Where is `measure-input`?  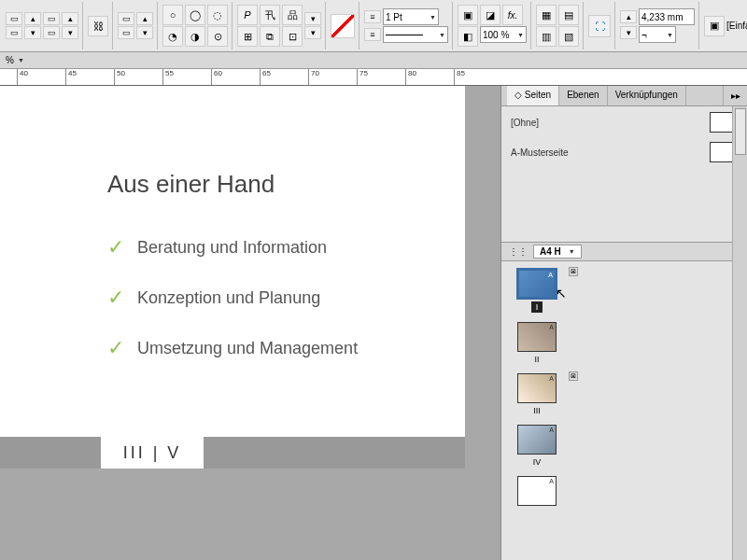
measure-input is located at coordinates (667, 17).